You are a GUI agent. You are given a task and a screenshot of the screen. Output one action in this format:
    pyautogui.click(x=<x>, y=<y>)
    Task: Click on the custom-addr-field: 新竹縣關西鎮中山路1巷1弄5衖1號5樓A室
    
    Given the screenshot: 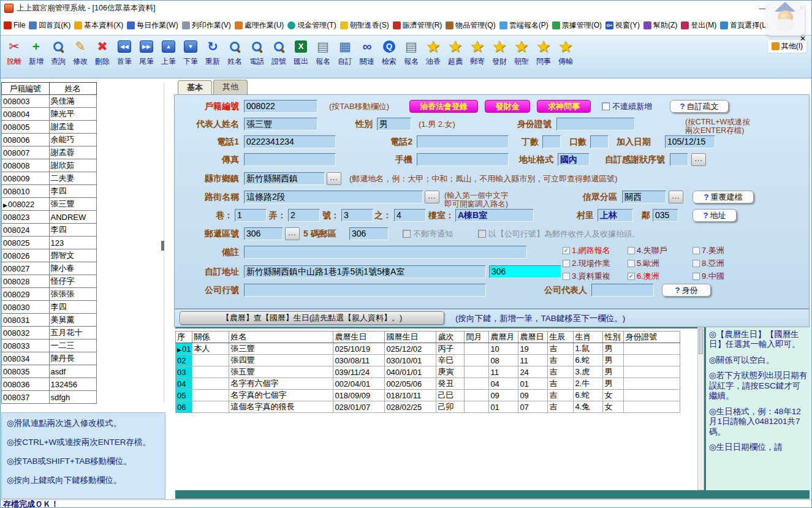 What is the action you would take?
    pyautogui.click(x=365, y=272)
    